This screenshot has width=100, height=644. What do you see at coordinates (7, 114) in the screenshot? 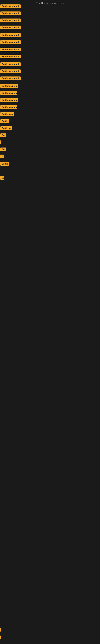
I see `bottleneck-badge-row: Bottleneck` at bounding box center [7, 114].